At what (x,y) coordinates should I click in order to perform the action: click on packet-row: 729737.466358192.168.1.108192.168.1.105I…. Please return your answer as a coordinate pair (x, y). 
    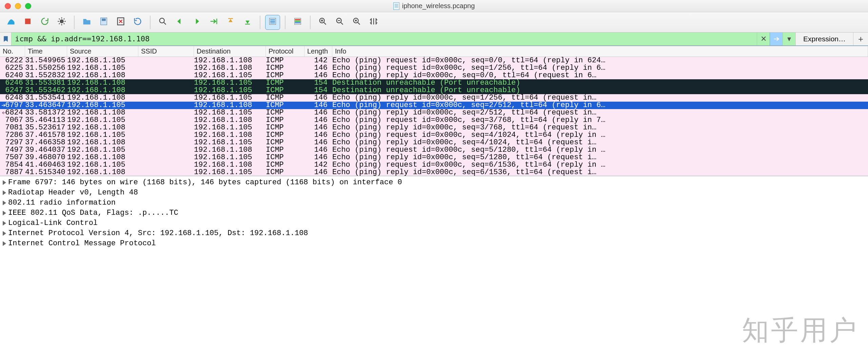
    Looking at the image, I should click on (434, 143).